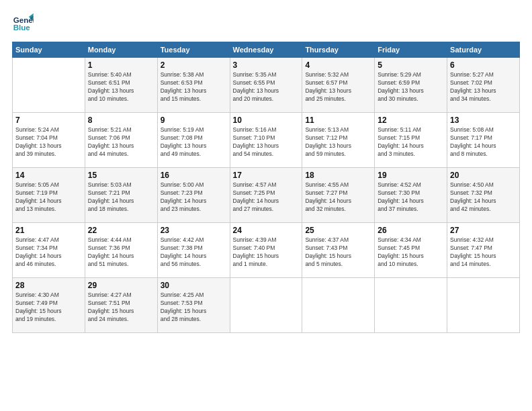  I want to click on day-number: 24, so click(266, 230).